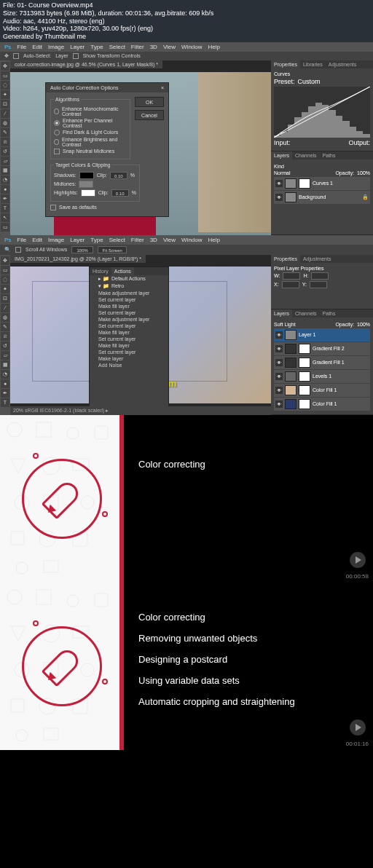 This screenshot has height=868, width=373. Describe the element at coordinates (5, 403) in the screenshot. I see `type-tool-icon: T` at that location.